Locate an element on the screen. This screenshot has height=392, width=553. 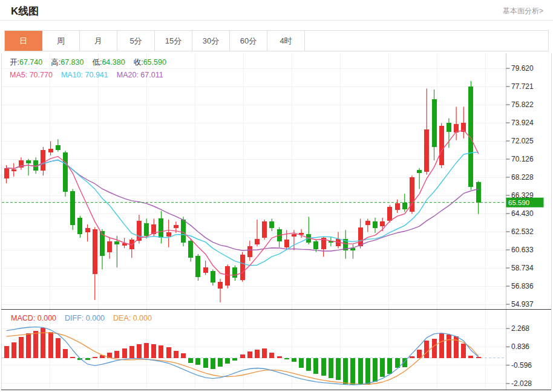
macd-tick-label: -0.596 is located at coordinates (522, 365).